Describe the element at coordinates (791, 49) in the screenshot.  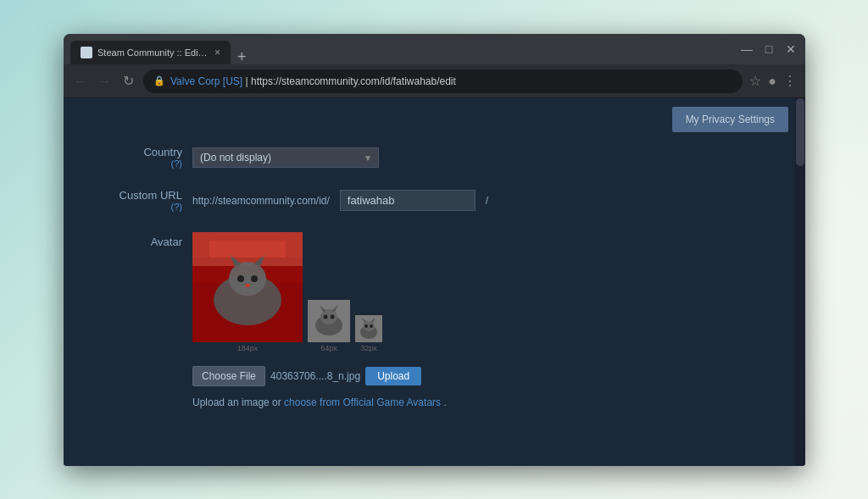
I see `close-window-button: ✕` at that location.